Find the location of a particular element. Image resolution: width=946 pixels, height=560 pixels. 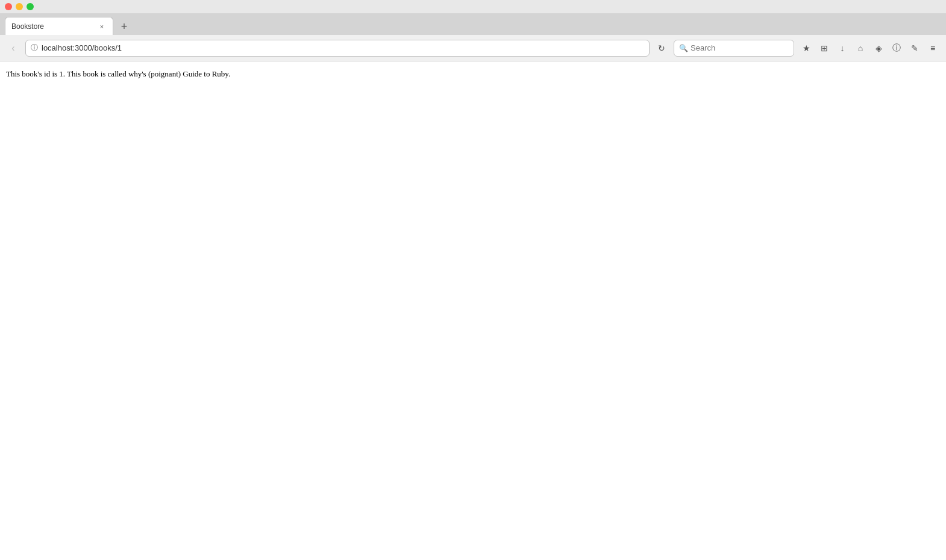

info-button: ⓘ is located at coordinates (897, 48).